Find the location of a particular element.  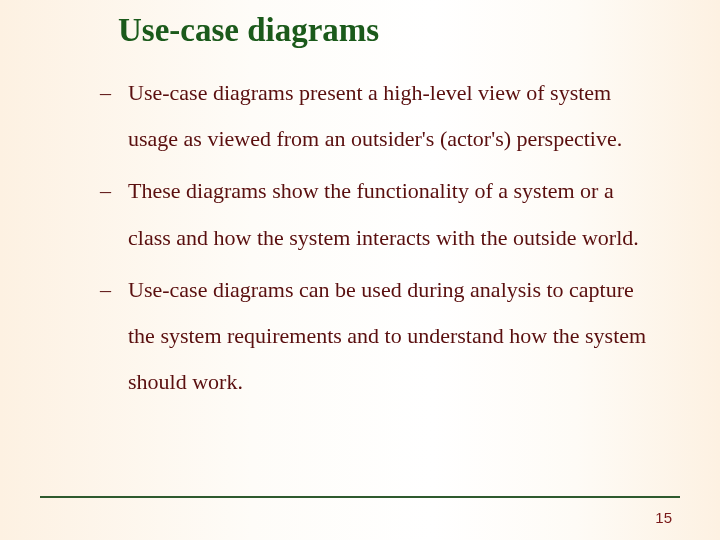

page-number: 15 is located at coordinates (664, 518).